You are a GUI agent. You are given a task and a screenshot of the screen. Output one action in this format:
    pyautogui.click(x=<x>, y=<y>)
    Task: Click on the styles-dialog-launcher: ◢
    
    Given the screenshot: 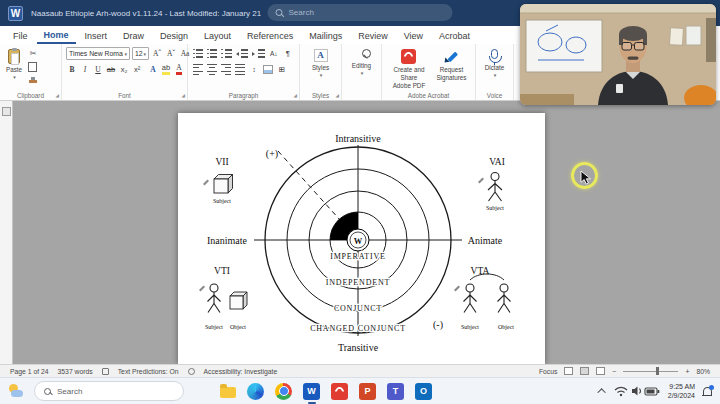 What is the action you would take?
    pyautogui.click(x=338, y=96)
    